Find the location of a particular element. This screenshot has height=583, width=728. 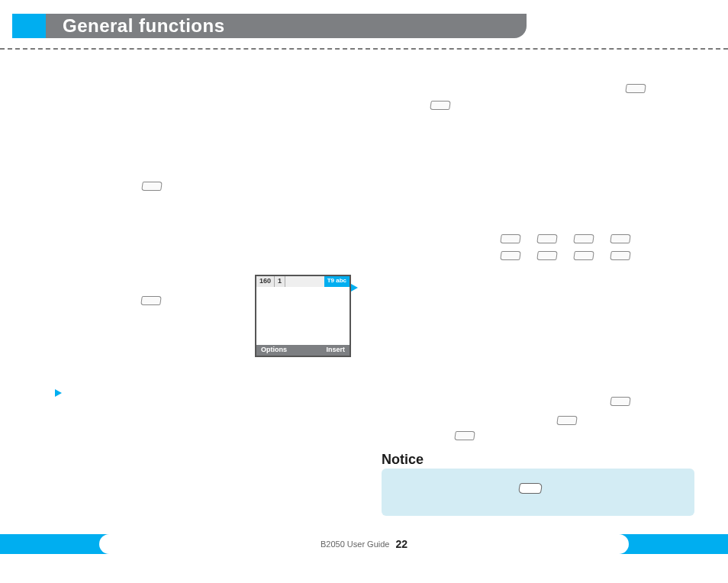

char-counter: 160 is located at coordinates (266, 282).